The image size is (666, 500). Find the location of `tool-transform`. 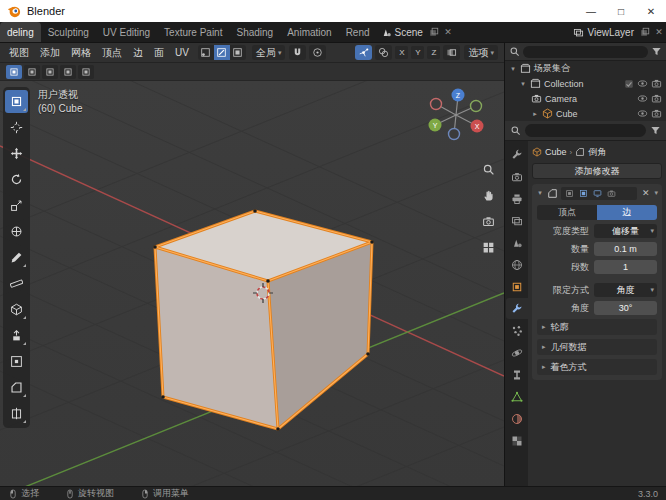

tool-transform is located at coordinates (16, 232).